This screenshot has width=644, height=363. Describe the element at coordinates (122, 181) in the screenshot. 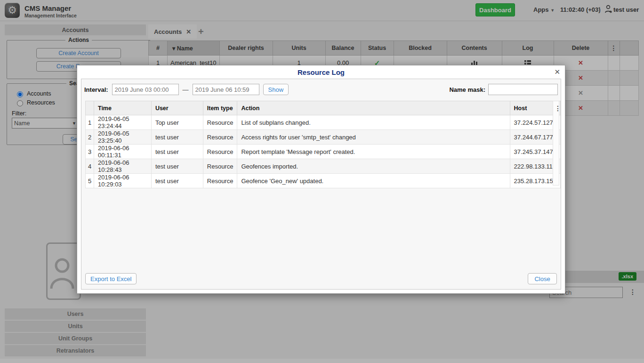

I see `log-cell: 2019-06-06 10:29:03` at that location.